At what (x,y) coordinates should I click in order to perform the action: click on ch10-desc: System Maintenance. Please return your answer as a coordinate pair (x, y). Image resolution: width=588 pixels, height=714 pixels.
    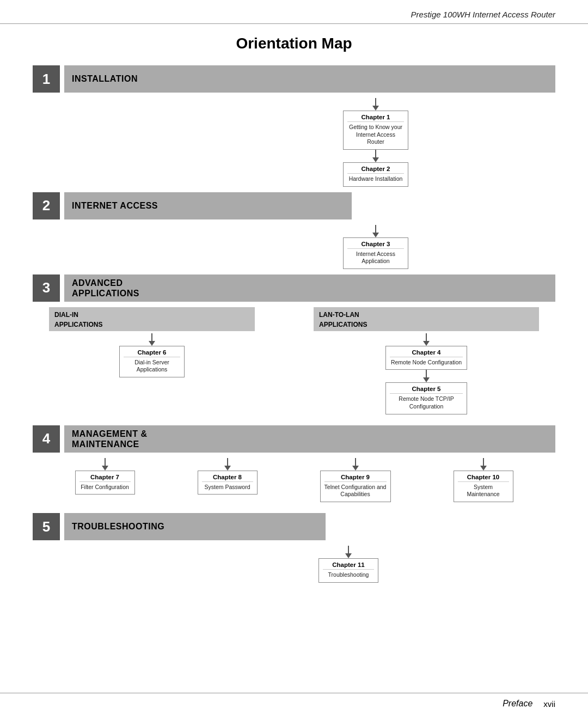
    Looking at the image, I should click on (483, 491).